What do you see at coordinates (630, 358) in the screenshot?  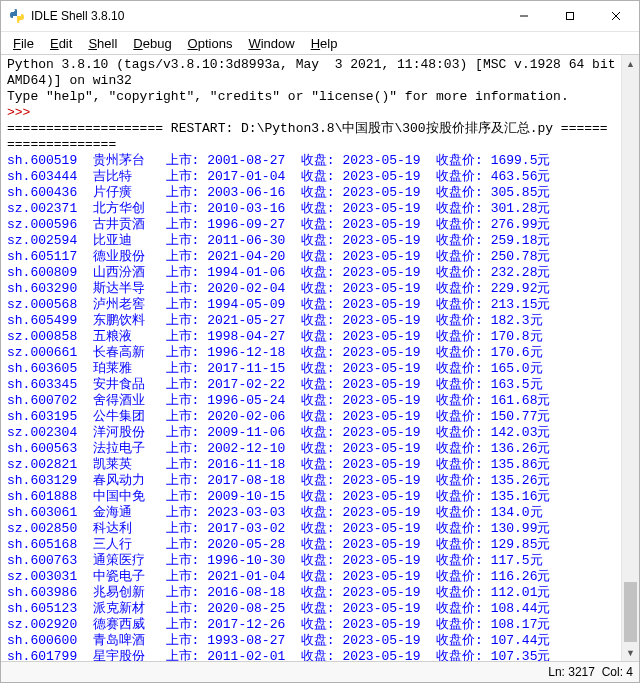 I see `vertical-scrollbar: ▲ ▼` at bounding box center [630, 358].